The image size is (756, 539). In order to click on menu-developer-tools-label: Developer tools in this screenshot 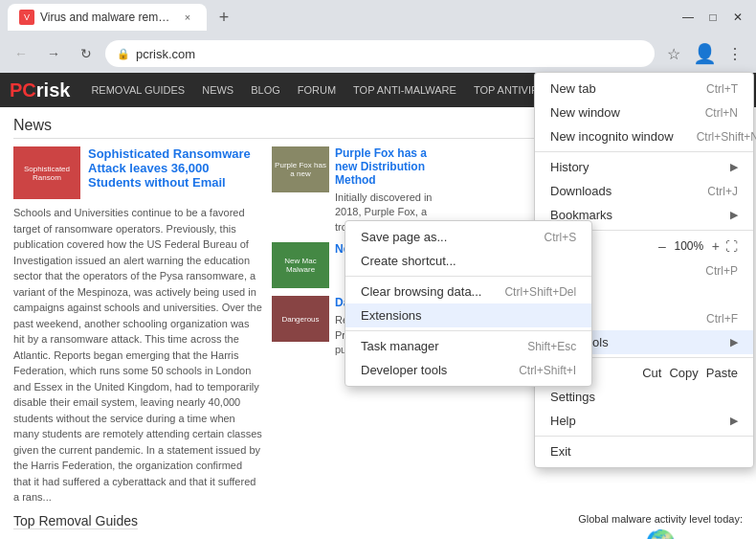, I will do `click(429, 370)`.